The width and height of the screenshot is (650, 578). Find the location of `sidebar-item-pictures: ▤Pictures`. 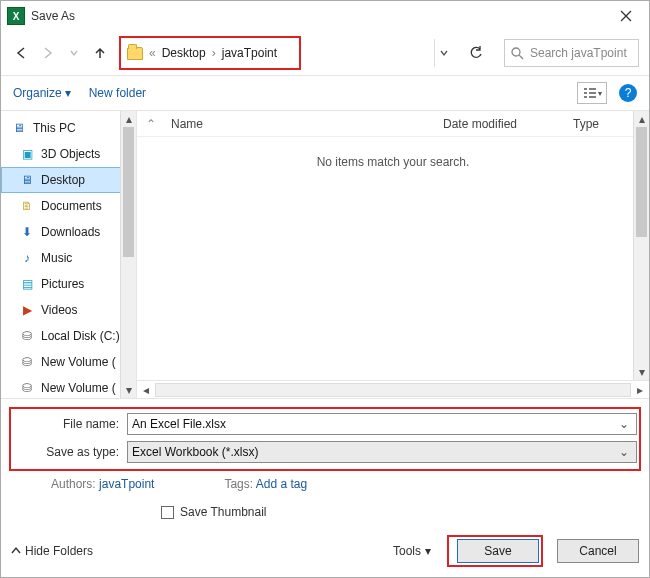

sidebar-item-pictures: ▤Pictures is located at coordinates (68, 284).